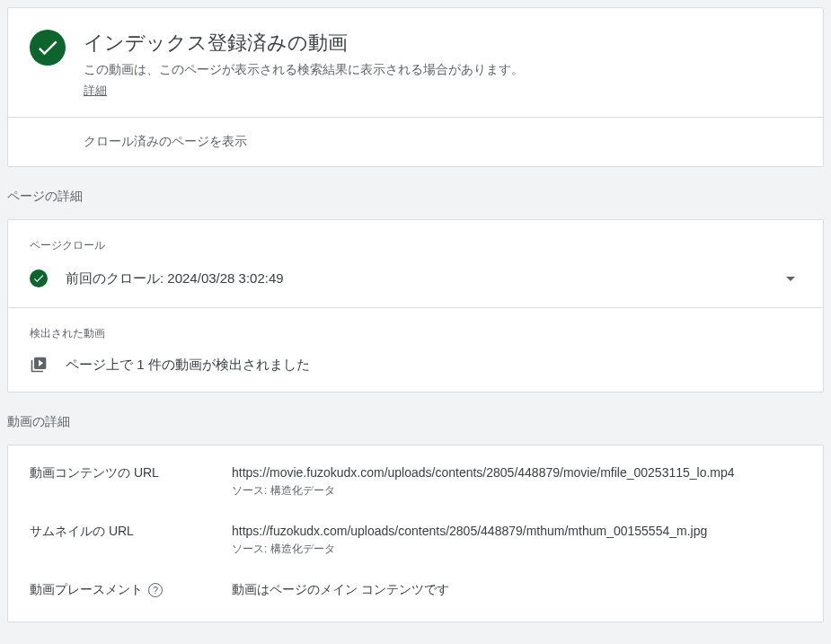  What do you see at coordinates (791, 278) in the screenshot?
I see `chevron-down-icon` at bounding box center [791, 278].